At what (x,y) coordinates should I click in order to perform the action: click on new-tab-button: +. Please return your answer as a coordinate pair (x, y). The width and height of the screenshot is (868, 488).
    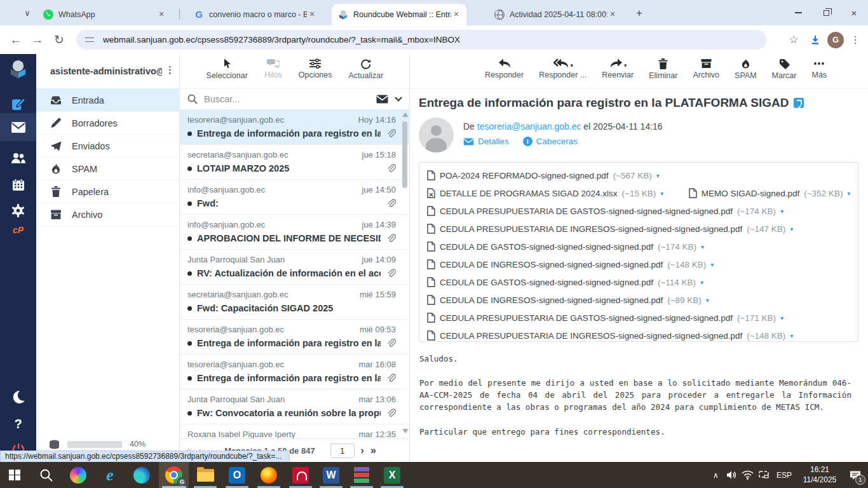
    Looking at the image, I should click on (639, 13).